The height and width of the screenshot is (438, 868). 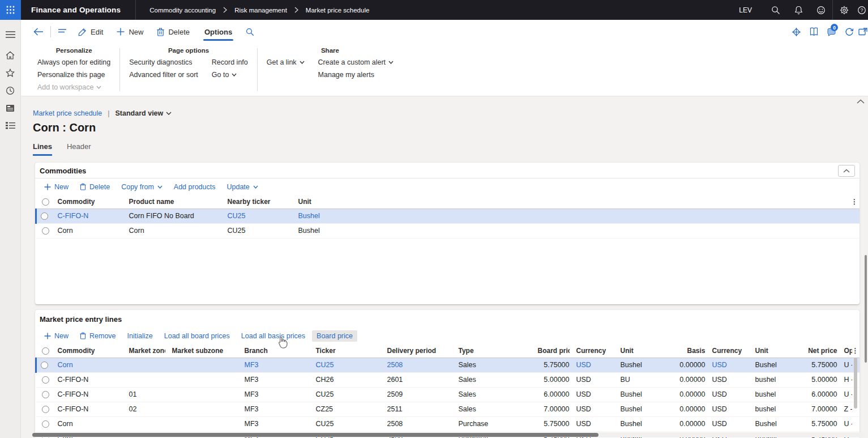 I want to click on breadcrumb-item: Market price schedule, so click(x=337, y=10).